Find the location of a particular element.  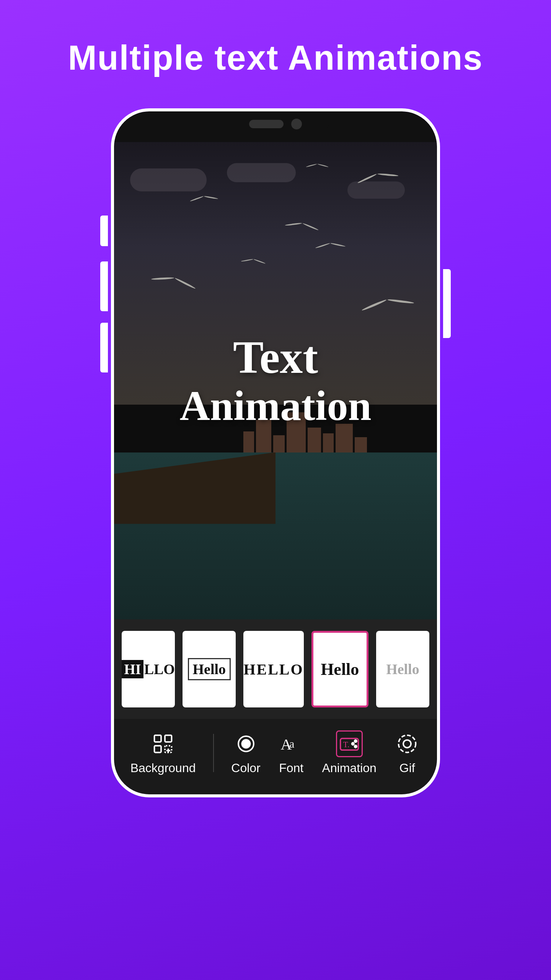

nav-label-background: Background is located at coordinates (163, 768).